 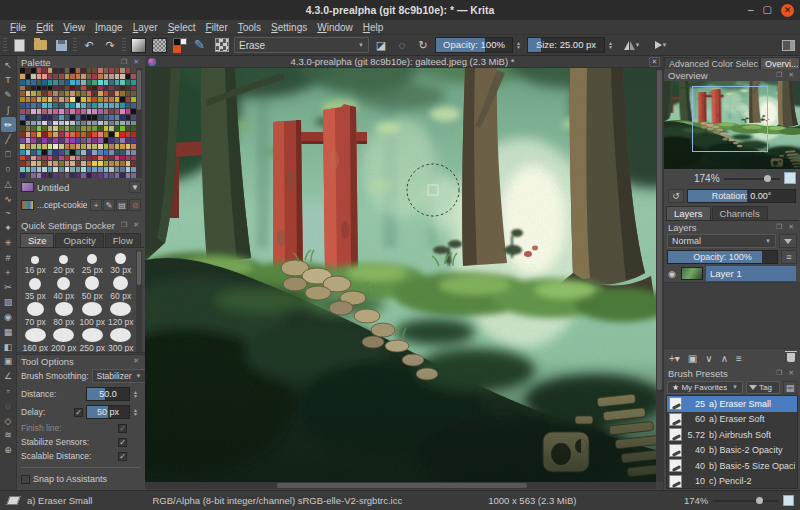 What do you see at coordinates (36, 262) in the screenshot?
I see `brush-size-option: 16 px` at bounding box center [36, 262].